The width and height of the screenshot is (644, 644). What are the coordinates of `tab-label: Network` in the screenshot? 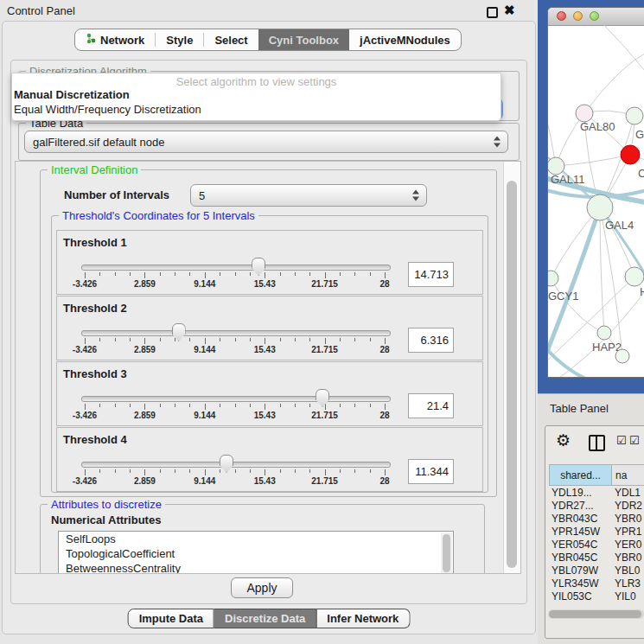 It's located at (123, 40).